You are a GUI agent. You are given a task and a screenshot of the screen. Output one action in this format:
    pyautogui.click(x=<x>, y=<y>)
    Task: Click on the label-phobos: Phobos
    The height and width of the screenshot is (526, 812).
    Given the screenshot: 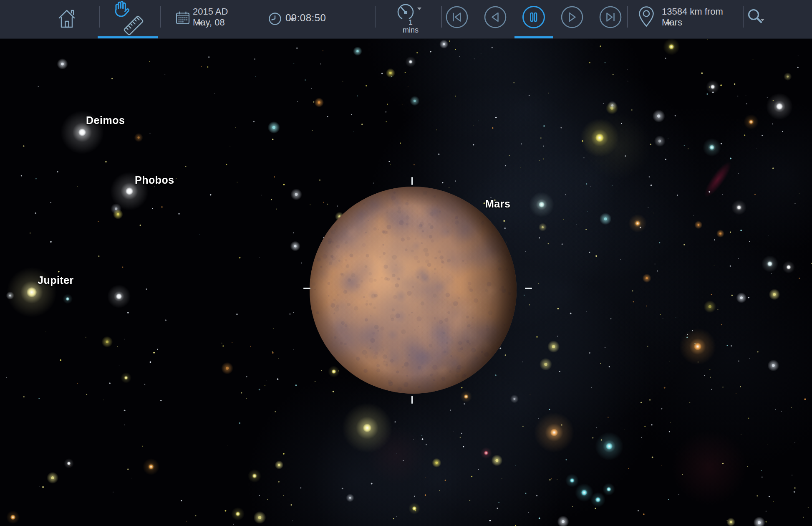 What is the action you would take?
    pyautogui.click(x=154, y=180)
    